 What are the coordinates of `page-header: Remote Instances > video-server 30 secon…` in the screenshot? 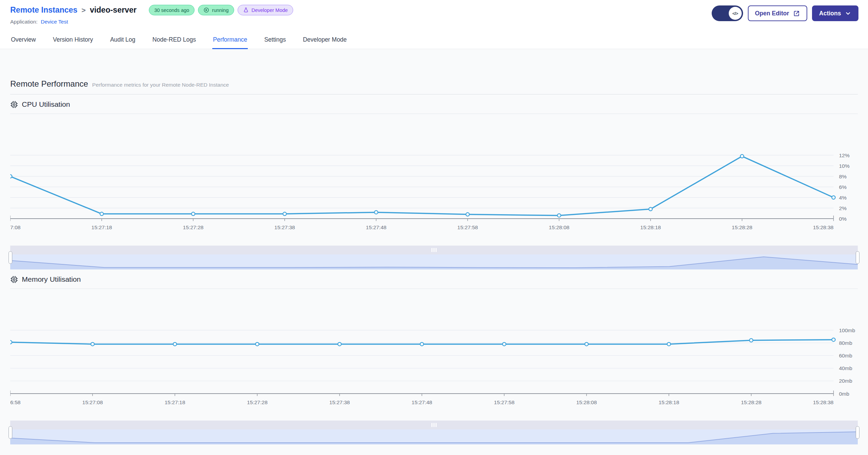 It's located at (434, 16).